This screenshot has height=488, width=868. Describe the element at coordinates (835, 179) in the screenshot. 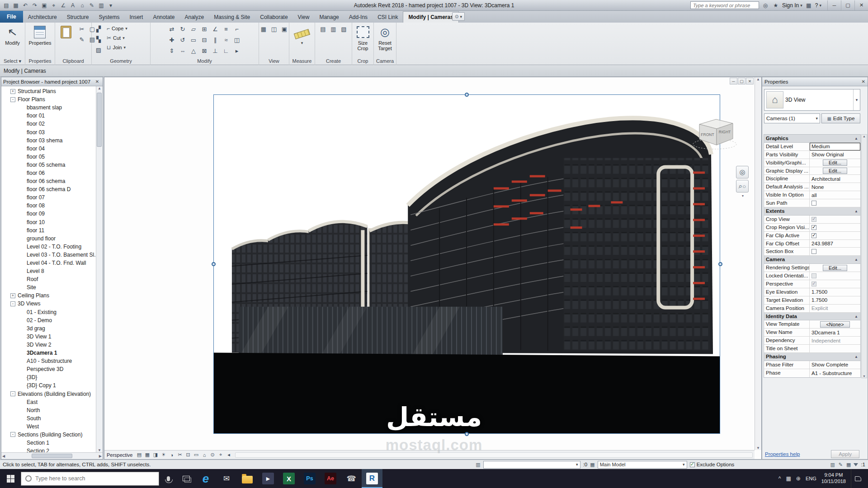

I see `property-value: Architectural Architectural` at that location.